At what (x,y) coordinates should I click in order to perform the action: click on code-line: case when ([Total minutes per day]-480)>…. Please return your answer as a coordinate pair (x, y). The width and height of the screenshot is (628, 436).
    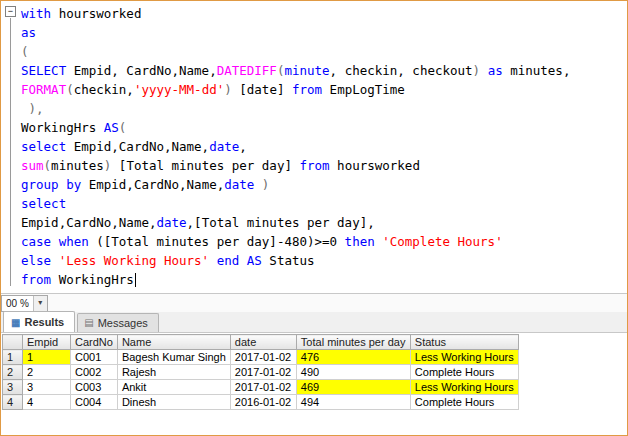
    Looking at the image, I should click on (324, 242).